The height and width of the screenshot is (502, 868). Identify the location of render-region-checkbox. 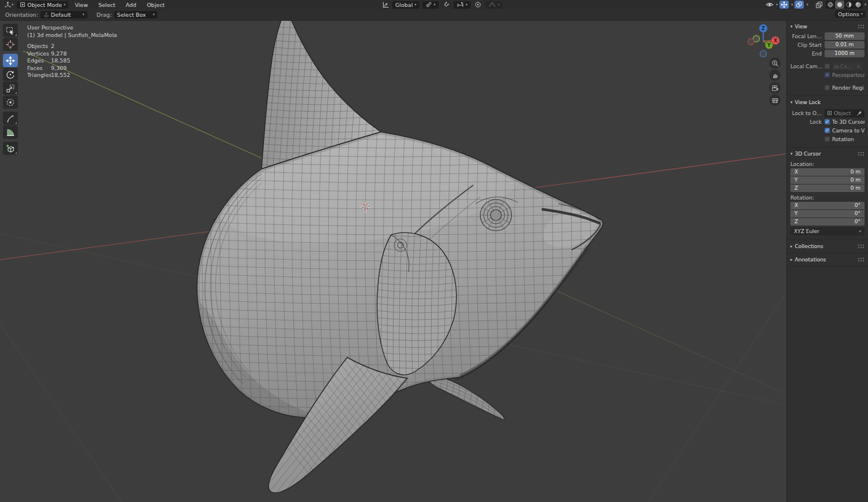
(827, 88).